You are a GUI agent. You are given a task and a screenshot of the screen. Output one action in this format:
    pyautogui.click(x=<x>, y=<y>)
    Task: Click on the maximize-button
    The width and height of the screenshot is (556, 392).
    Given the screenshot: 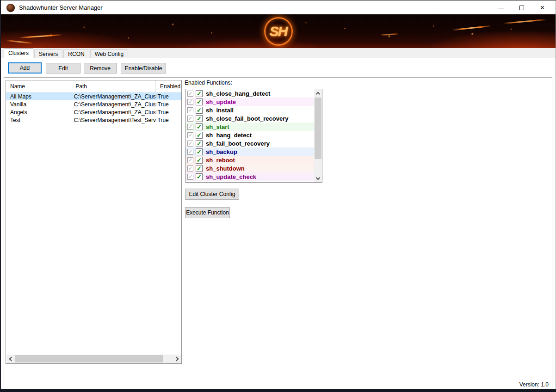 What is the action you would take?
    pyautogui.click(x=522, y=7)
    